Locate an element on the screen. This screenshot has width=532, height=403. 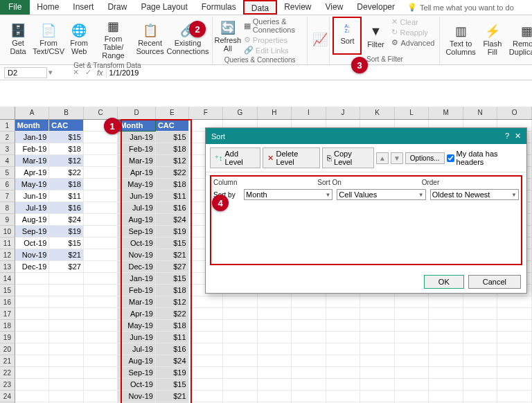
tab-pagelayout: Page Layout is located at coordinates (163, 7).